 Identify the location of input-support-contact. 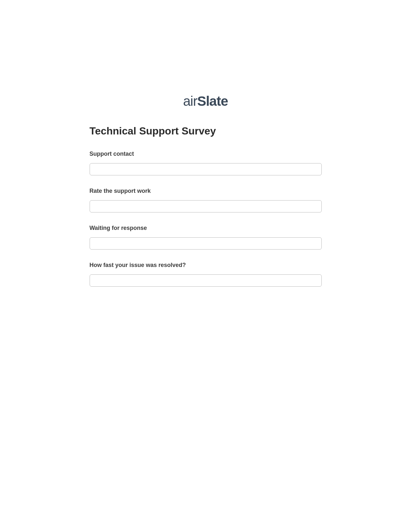
(206, 169).